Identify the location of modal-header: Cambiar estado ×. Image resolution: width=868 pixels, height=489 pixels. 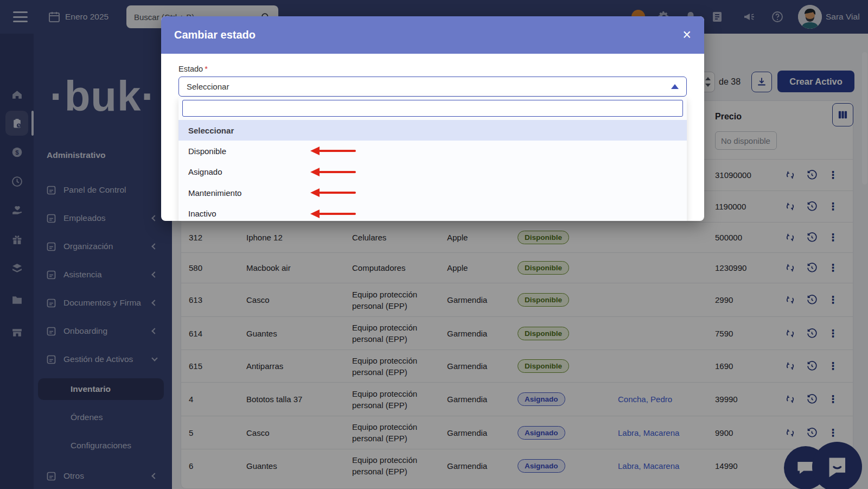
(433, 35).